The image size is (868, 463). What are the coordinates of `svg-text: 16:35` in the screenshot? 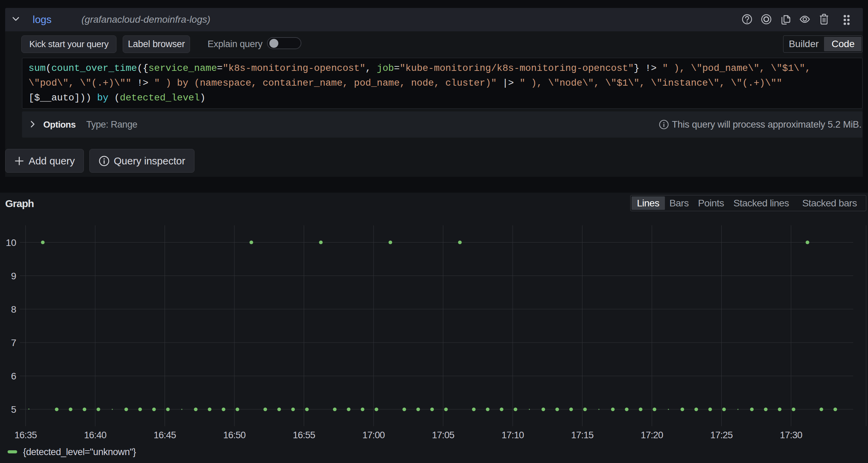 It's located at (25, 435).